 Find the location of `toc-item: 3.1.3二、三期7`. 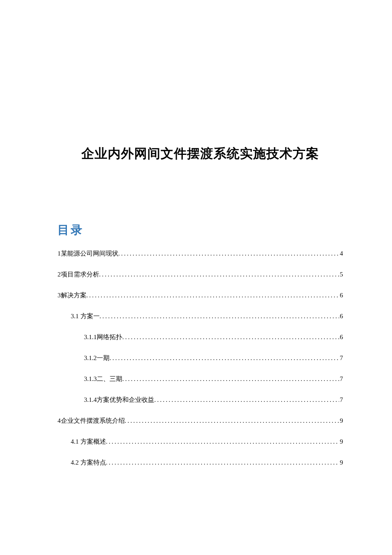

toc-item: 3.1.3二、三期7 is located at coordinates (200, 379).